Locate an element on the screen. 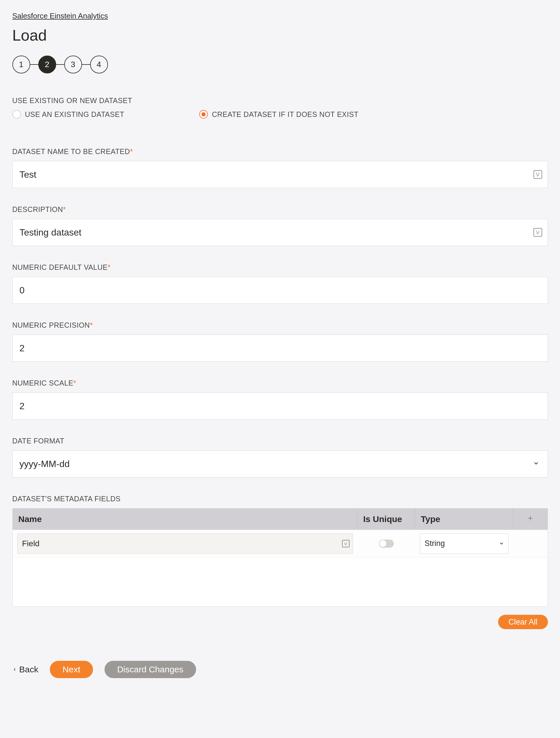  page-title: Load is located at coordinates (280, 35).